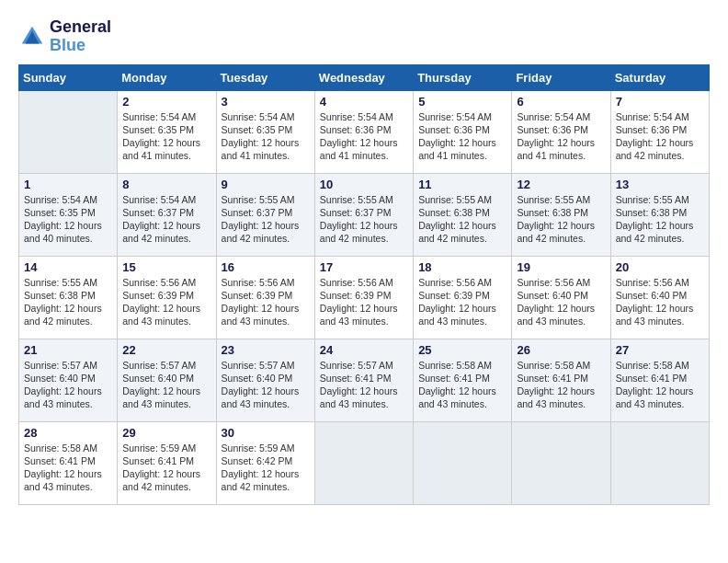 Image resolution: width=728 pixels, height=563 pixels. Describe the element at coordinates (463, 297) in the screenshot. I see `calendar-cell: 18Sunrise: 5:56 AMSunset: 6:39 PMDayligh…` at that location.